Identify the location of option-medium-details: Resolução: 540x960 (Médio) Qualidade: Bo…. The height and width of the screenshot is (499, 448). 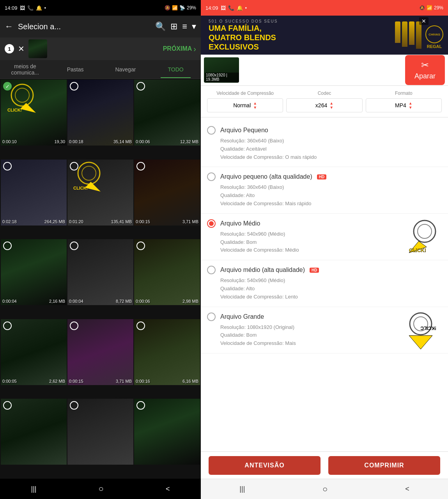
(324, 242).